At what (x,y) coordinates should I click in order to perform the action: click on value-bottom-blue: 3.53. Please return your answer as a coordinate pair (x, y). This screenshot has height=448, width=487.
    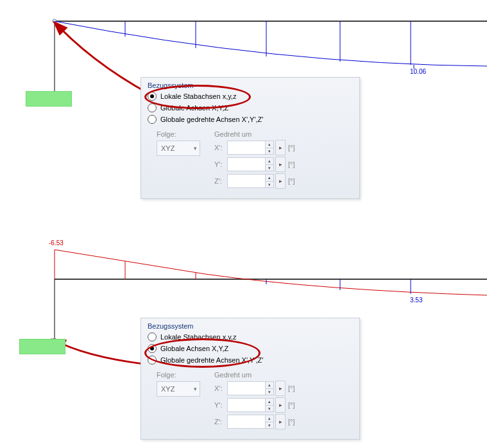
    Looking at the image, I should click on (416, 300).